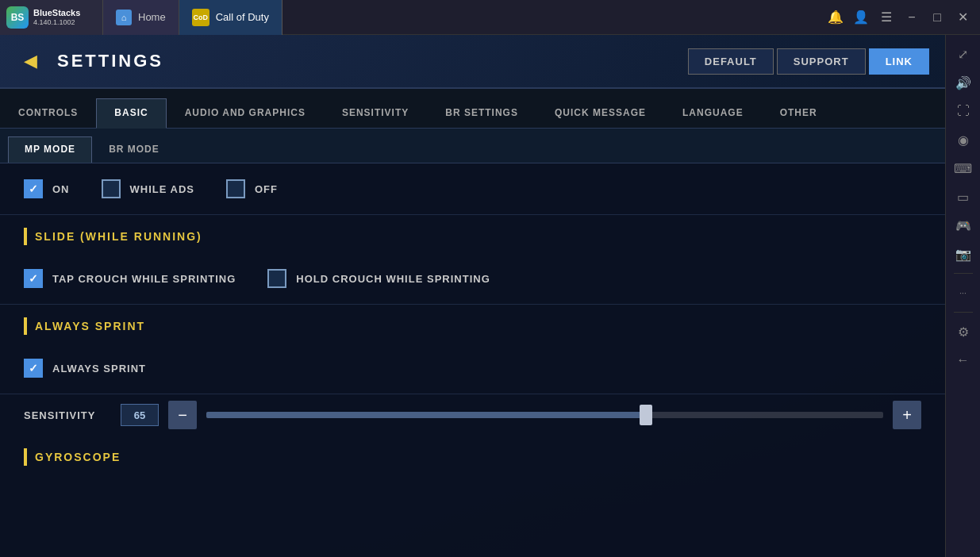 This screenshot has width=980, height=557. Describe the element at coordinates (33, 278) in the screenshot. I see `tap-crouch-checkbox: ✓` at that location.